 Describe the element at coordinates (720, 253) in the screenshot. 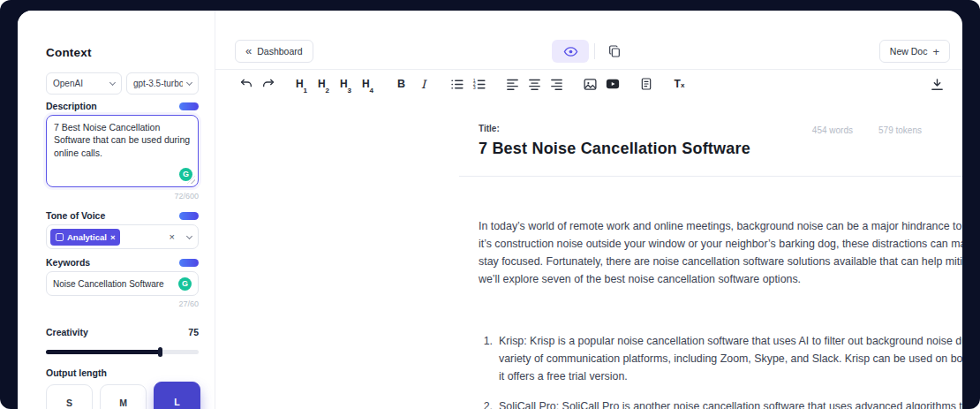

I see `editor-content: In today’s world of remote work and onli…` at that location.